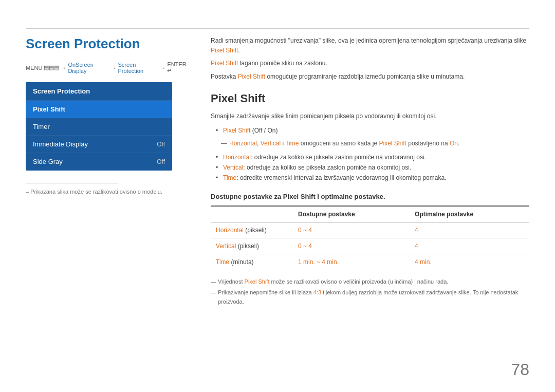  What do you see at coordinates (370, 246) in the screenshot?
I see `table-row: Vertical (pikseli) 0 ~ 4 4` at bounding box center [370, 246].